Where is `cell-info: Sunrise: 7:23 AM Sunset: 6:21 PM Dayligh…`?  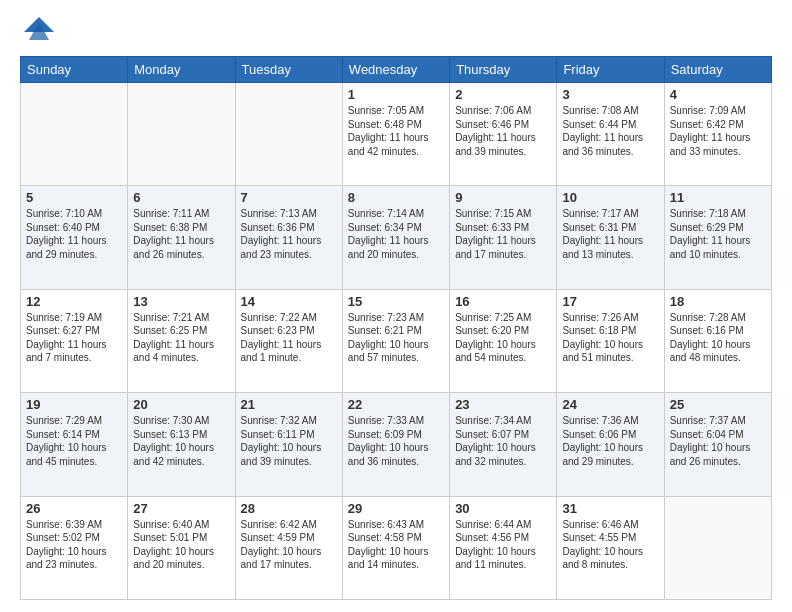 cell-info: Sunrise: 7:23 AM Sunset: 6:21 PM Dayligh… is located at coordinates (396, 338).